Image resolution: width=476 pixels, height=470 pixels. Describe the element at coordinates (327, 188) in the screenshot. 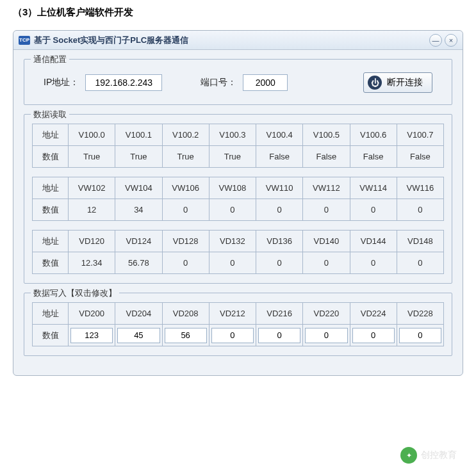

I see `addr-cell: VW112` at that location.